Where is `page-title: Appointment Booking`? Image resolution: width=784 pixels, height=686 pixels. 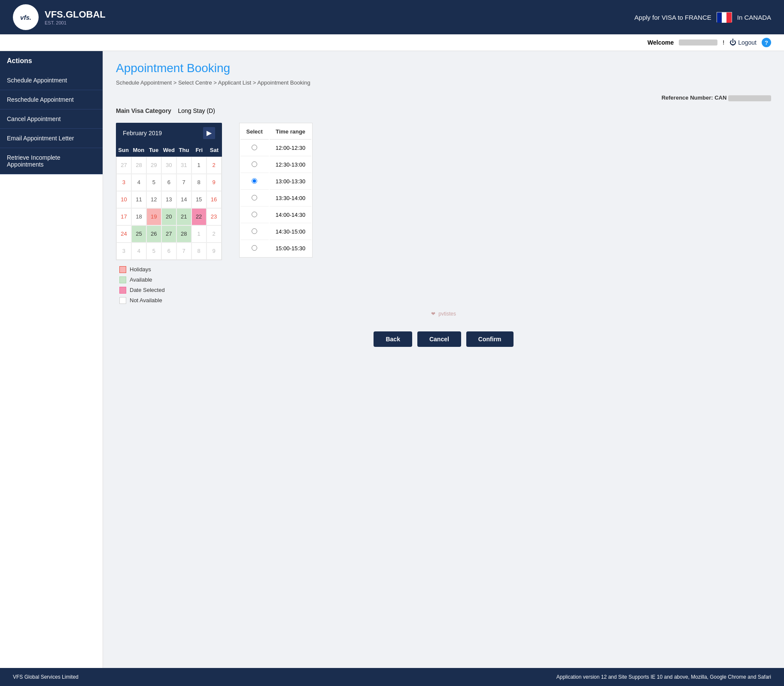
page-title: Appointment Booking is located at coordinates (444, 68).